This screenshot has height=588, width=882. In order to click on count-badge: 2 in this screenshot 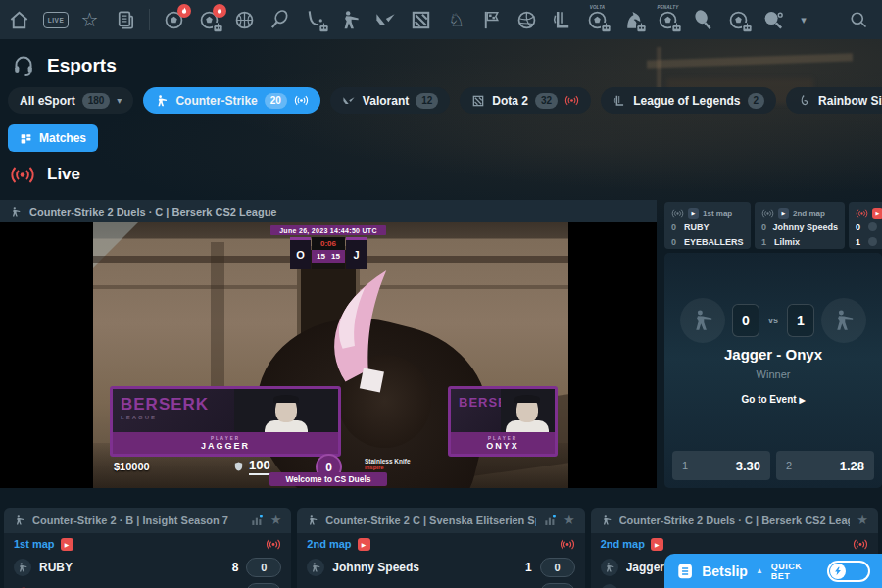, I will do `click(757, 101)`.